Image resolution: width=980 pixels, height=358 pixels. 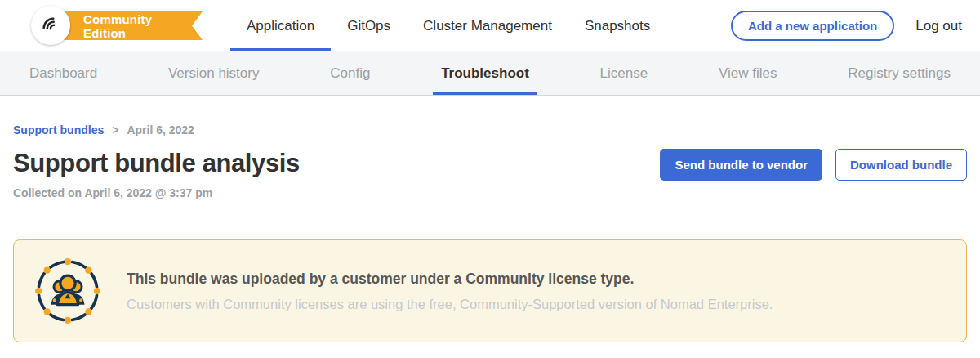 I want to click on page-title: Support bundle analysis, so click(x=157, y=163).